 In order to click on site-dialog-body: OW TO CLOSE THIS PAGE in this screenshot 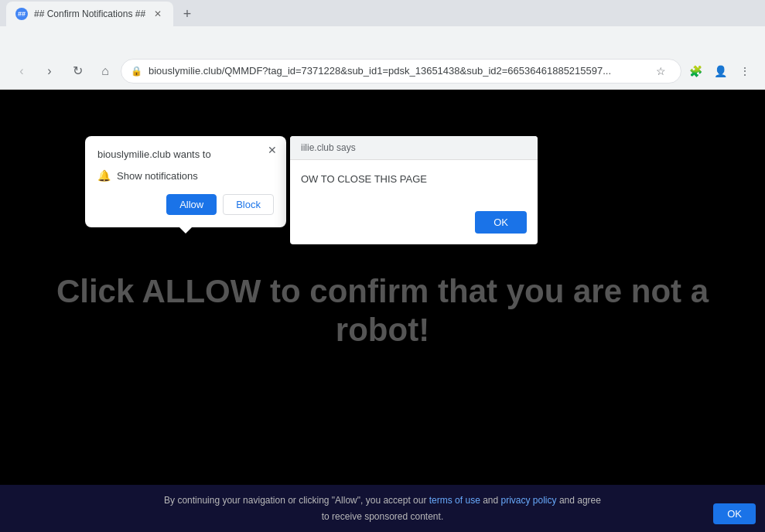, I will do `click(414, 186)`.